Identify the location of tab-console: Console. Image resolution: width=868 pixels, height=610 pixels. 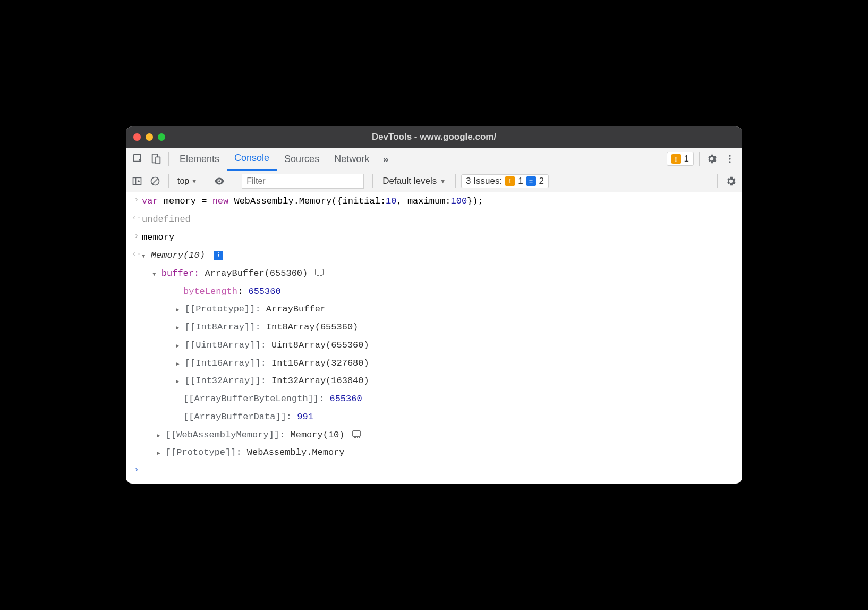
(252, 159).